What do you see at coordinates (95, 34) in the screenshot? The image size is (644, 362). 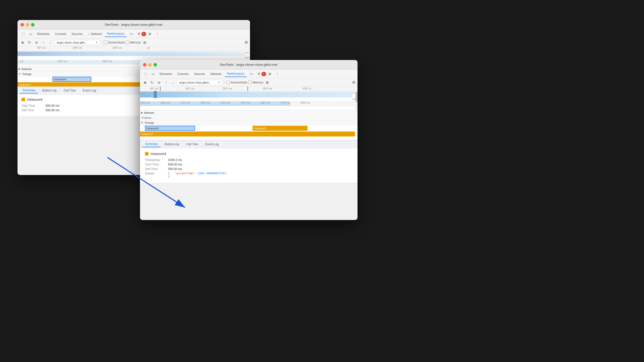 I see `tab-network-back: ⚠ Network` at bounding box center [95, 34].